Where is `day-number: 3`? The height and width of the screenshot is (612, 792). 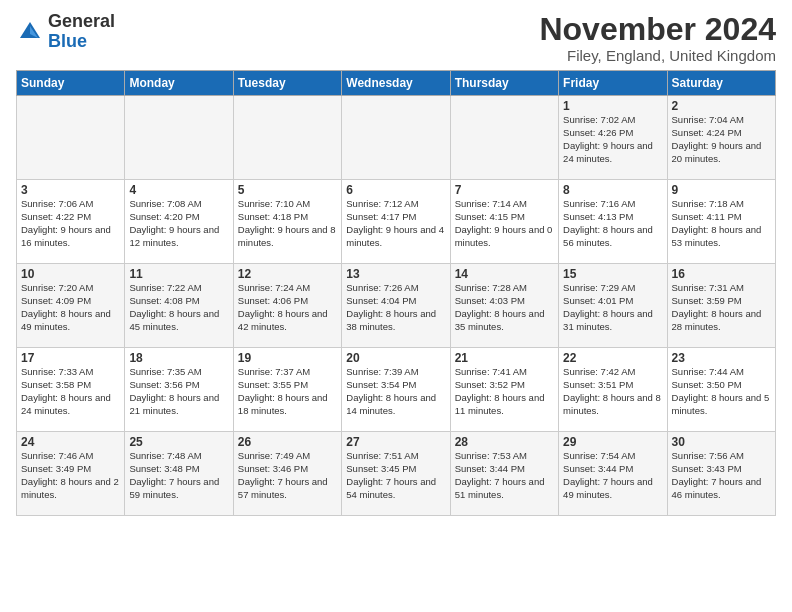
day-number: 3 is located at coordinates (70, 190).